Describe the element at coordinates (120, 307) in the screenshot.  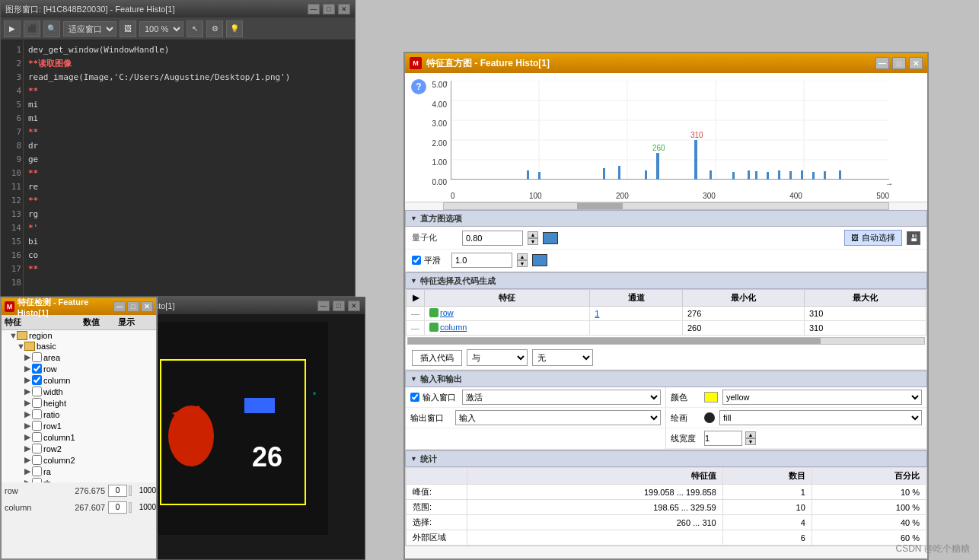
I see `feature-min-btn: —` at that location.